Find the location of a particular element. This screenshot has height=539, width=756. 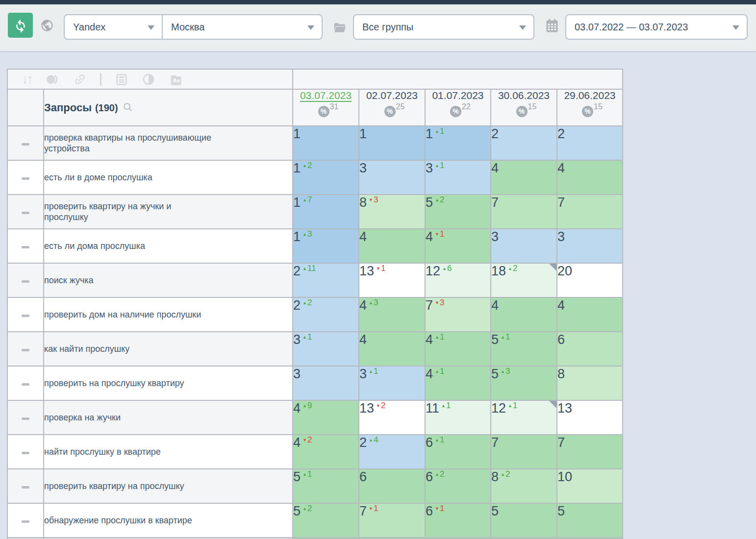

rank-cell: 42 is located at coordinates (326, 452).